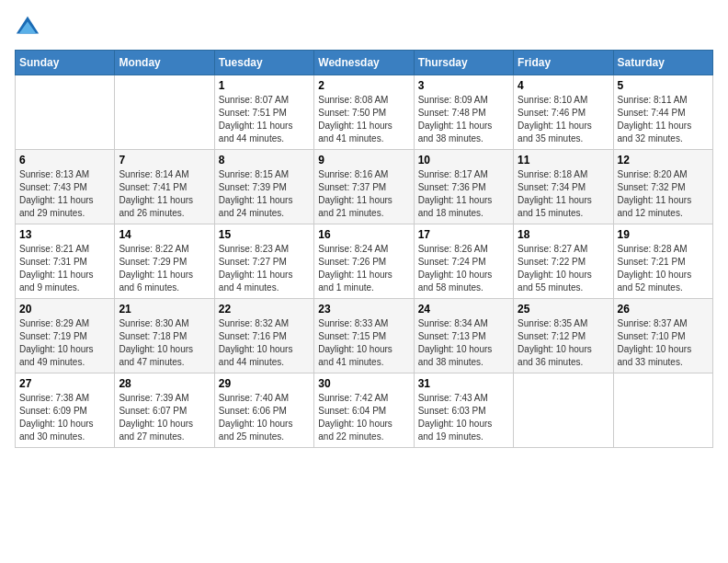 The image size is (728, 563). I want to click on day-number: 8, so click(265, 160).